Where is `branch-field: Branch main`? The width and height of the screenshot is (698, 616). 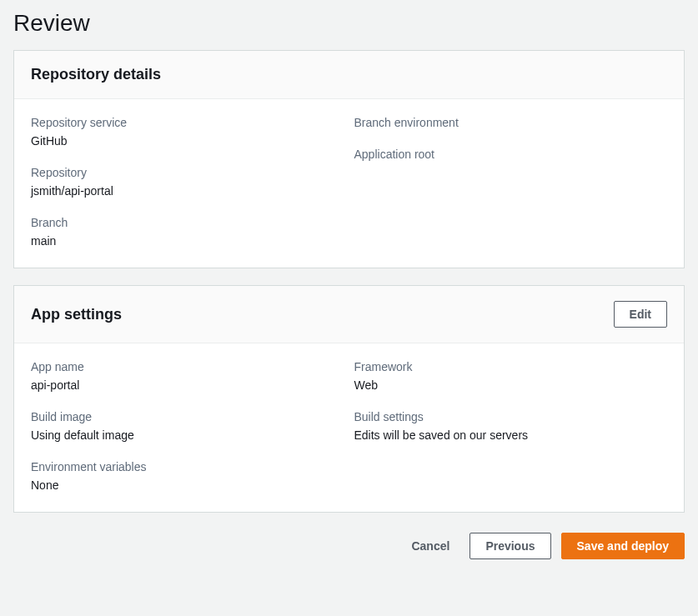 branch-field: Branch main is located at coordinates (188, 232).